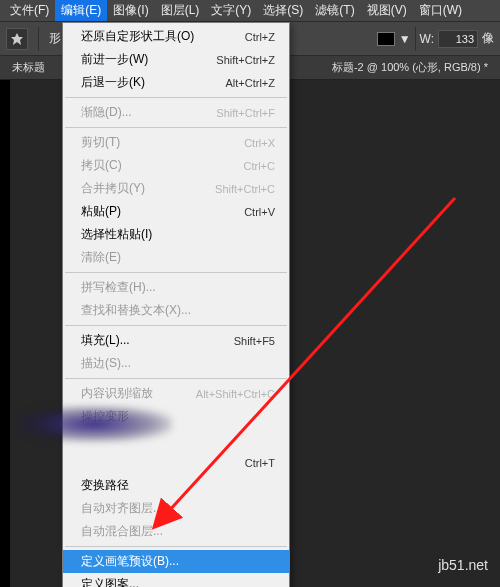 The height and width of the screenshot is (587, 500). What do you see at coordinates (176, 82) in the screenshot?
I see `menu-item: 后退一步(K)Alt+Ctrl+Z` at bounding box center [176, 82].